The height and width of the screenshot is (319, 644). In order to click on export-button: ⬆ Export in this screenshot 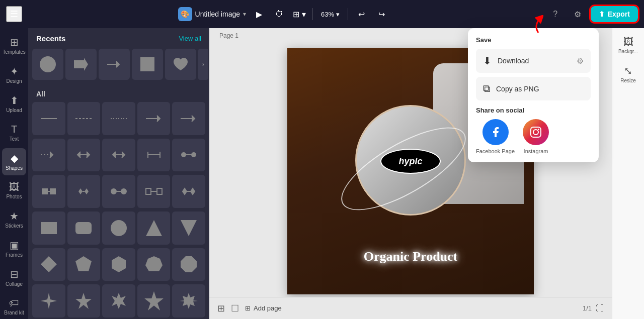, I will do `click(614, 14)`.